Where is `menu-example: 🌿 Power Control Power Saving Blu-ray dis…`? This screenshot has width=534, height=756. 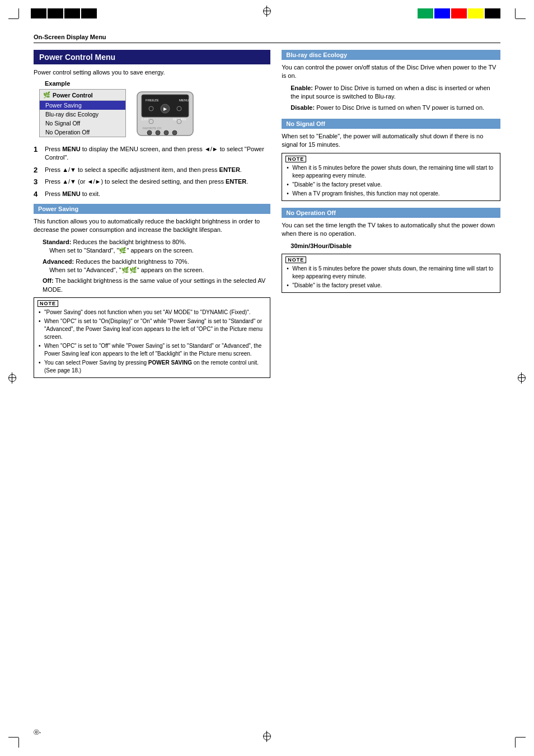
menu-example: 🌿 Power Control Power Saving Blu-ray dis… is located at coordinates (154, 114).